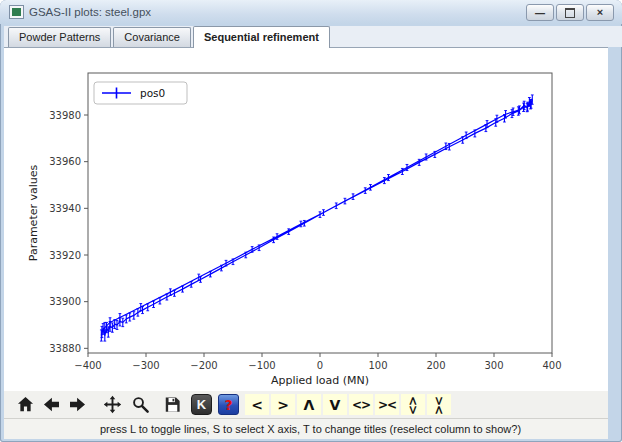 This screenshot has width=622, height=442. I want to click on maximize-icon, so click(570, 13).